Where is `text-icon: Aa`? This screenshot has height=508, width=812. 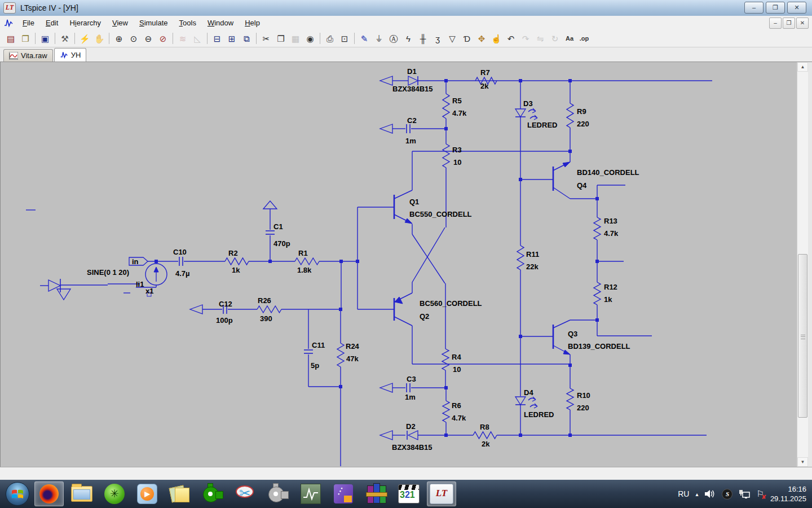
text-icon: Aa is located at coordinates (570, 38).